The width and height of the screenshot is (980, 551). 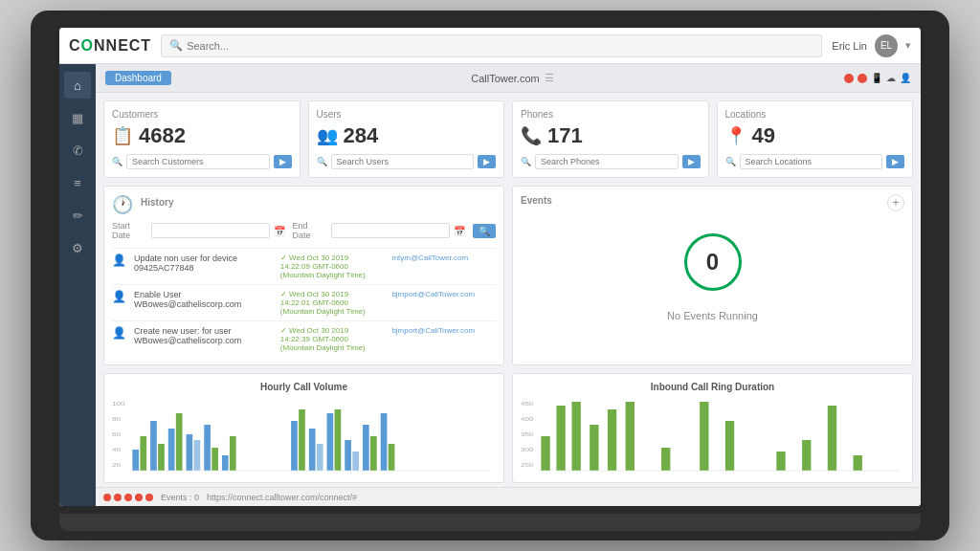 I want to click on locations-search-input, so click(x=812, y=162).